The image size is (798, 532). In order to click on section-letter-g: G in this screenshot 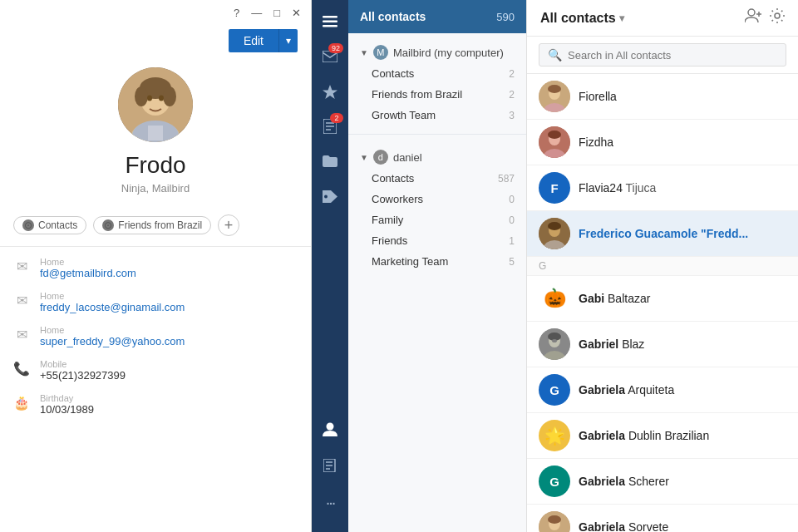, I will do `click(663, 266)`.